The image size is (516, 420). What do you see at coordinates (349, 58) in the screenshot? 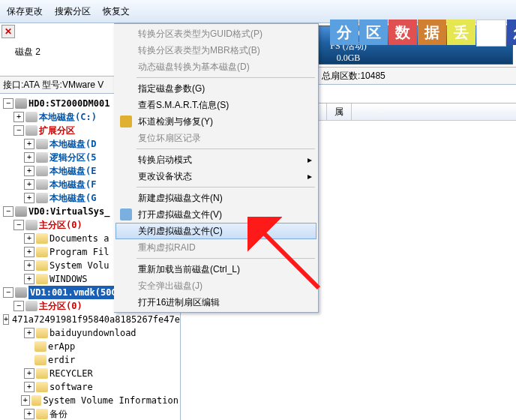
I see `partition-size: 0.0GB` at bounding box center [349, 58].